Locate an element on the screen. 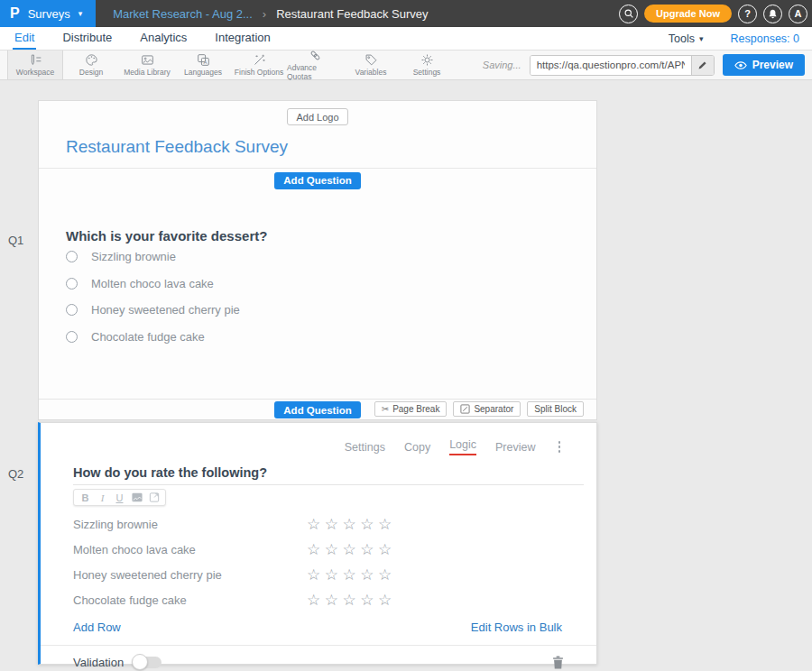 The height and width of the screenshot is (671, 812). add-row-link: Add Row is located at coordinates (97, 628).